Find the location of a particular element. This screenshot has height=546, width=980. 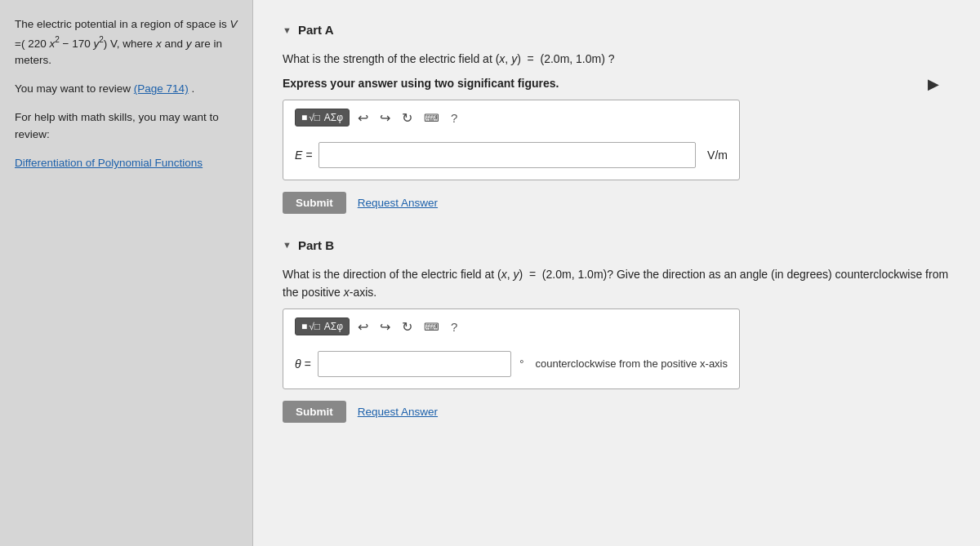

sidebar-help-text: For help with math skills, you may want … is located at coordinates (126, 127).